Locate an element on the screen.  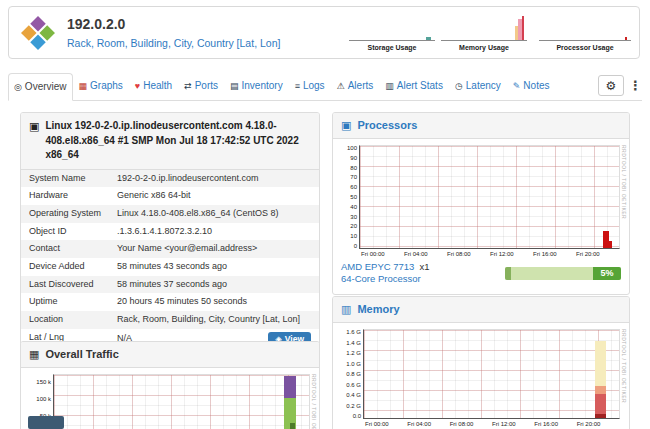
tab: ▥ Alert Stats is located at coordinates (414, 86).